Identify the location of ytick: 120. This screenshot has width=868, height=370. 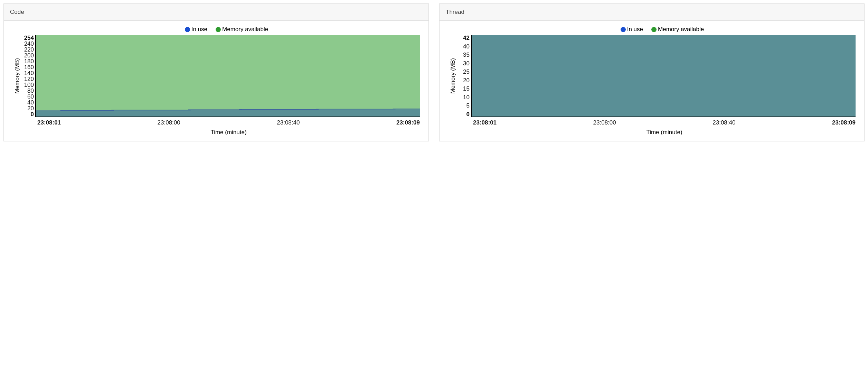
(29, 79).